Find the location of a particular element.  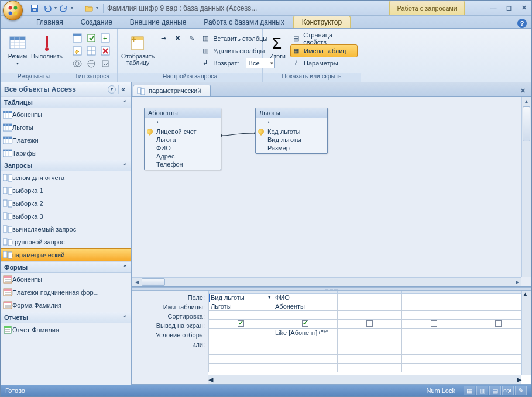

nav-group-form: Формы⌃ is located at coordinates (66, 267).